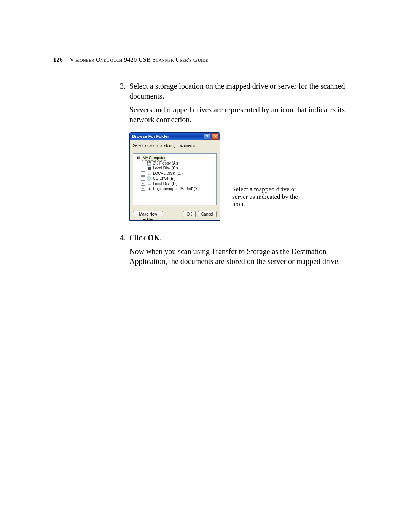 The height and width of the screenshot is (532, 411). I want to click on callout-leader-line, so click(188, 197).